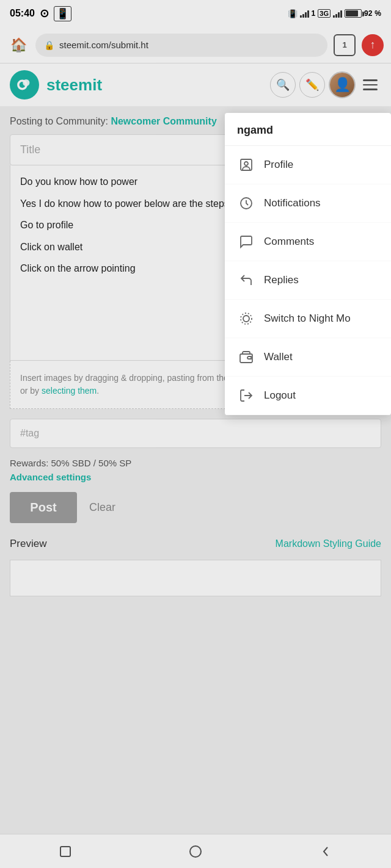 The width and height of the screenshot is (391, 868). What do you see at coordinates (280, 396) in the screenshot?
I see `logout-label: Logout` at bounding box center [280, 396].